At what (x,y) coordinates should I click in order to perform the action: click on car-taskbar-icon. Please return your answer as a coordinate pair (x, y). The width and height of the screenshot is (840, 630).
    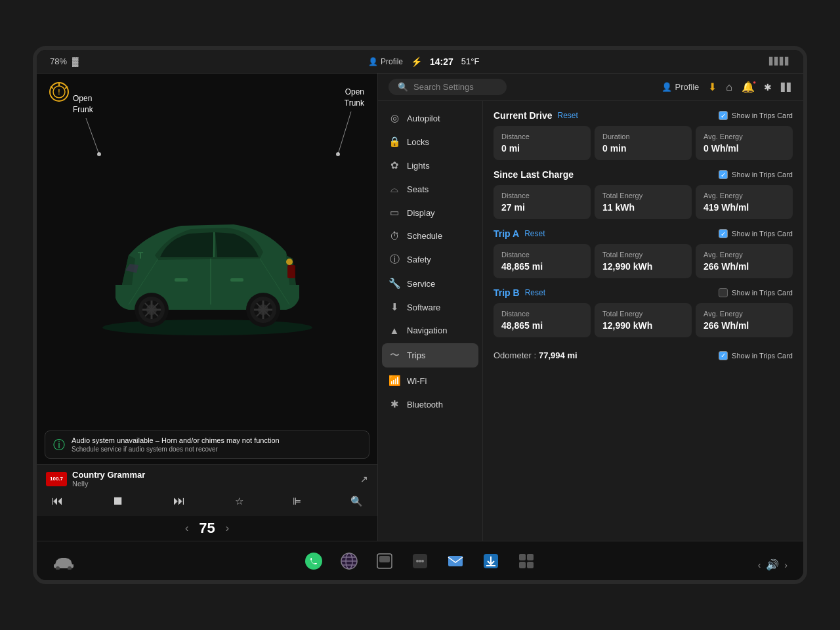
    Looking at the image, I should click on (64, 564).